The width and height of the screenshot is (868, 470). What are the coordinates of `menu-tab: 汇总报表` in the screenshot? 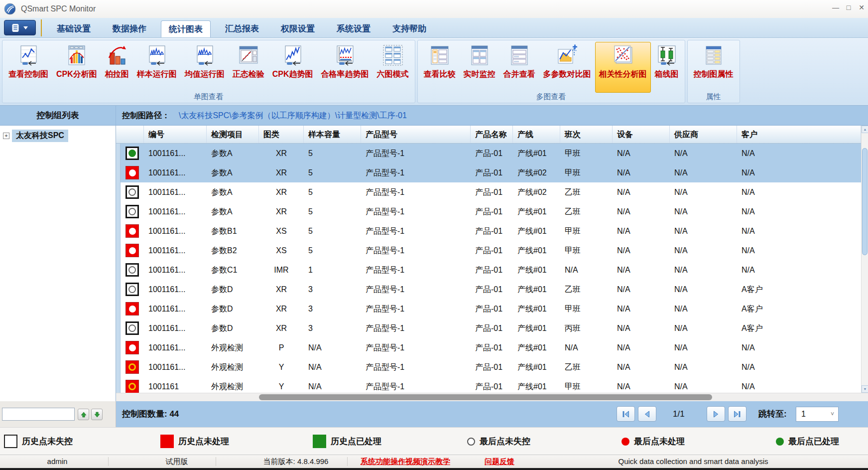 It's located at (242, 29).